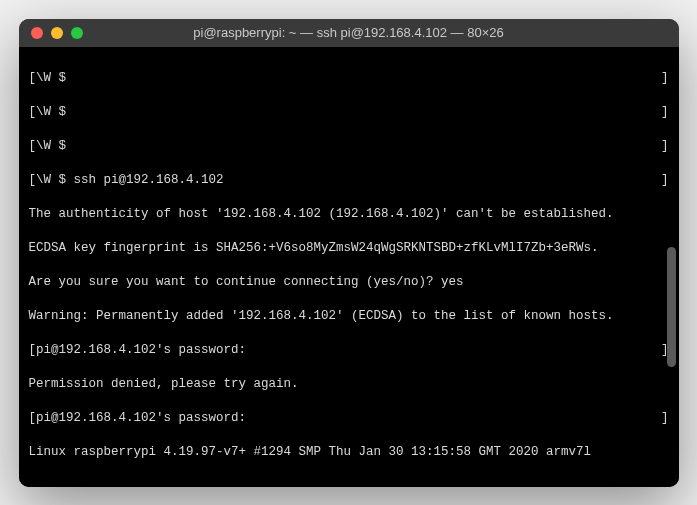 This screenshot has height=505, width=697. I want to click on close-button, so click(37, 33).